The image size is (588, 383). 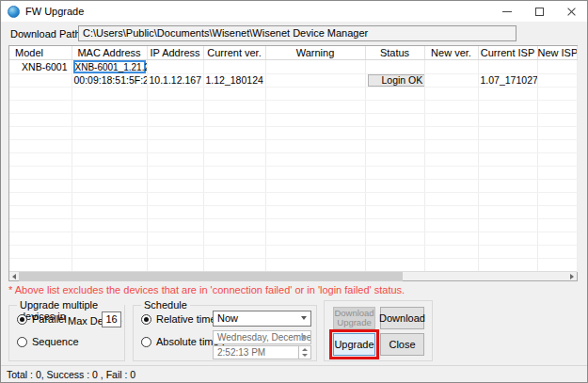 I want to click on app-icon, so click(x=13, y=11).